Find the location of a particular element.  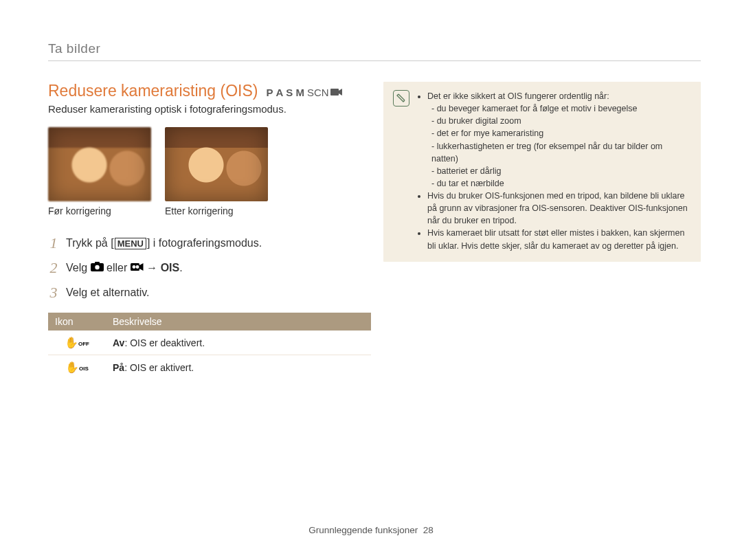

photo-after is located at coordinates (216, 164).